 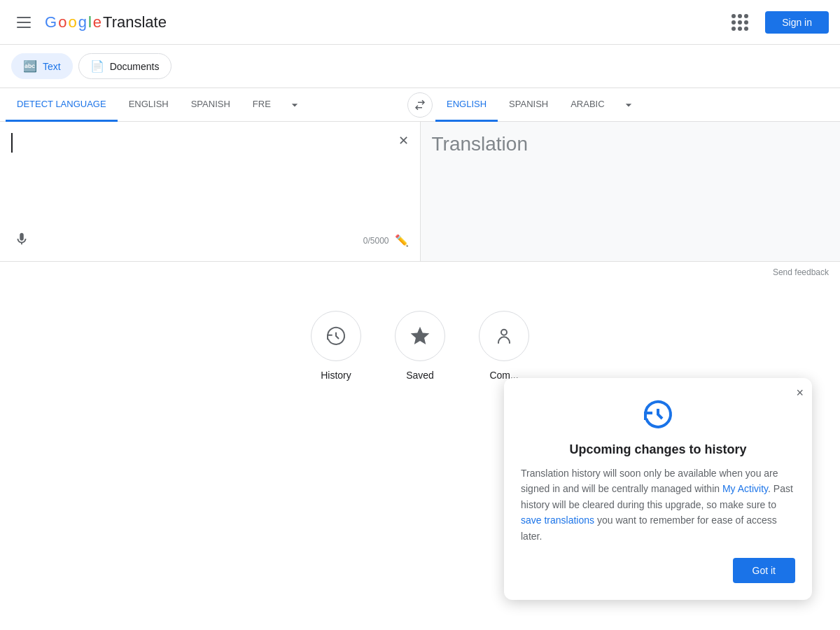 What do you see at coordinates (125, 66) in the screenshot?
I see `documents-mode-button: 📄 Documents` at bounding box center [125, 66].